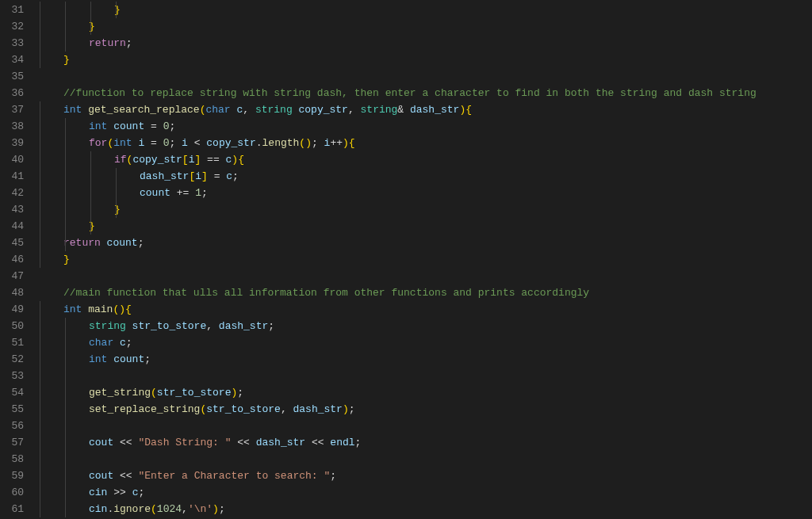 The image size is (812, 519). What do you see at coordinates (425, 43) in the screenshot?
I see `code-line: return;` at bounding box center [425, 43].